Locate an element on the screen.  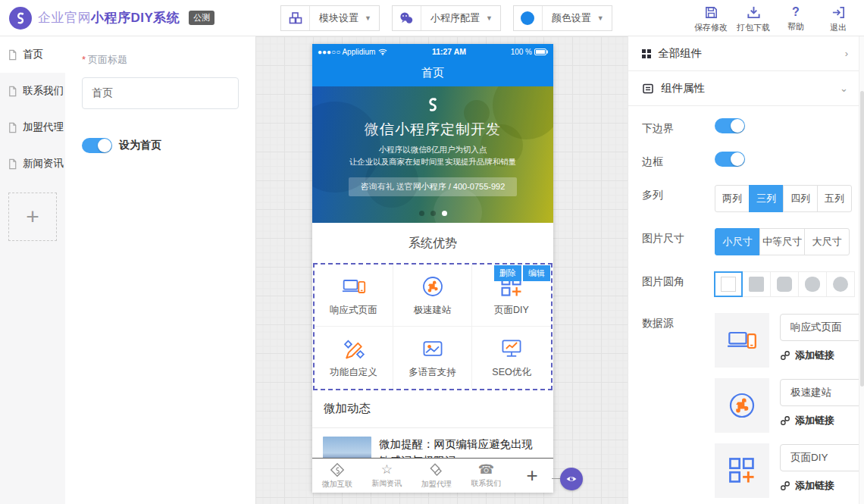
hero-subtitle: 小程序以微信8亿用户为切入点 让企业以及商家在短时间里实现提升品牌和销量 is located at coordinates (433, 156).